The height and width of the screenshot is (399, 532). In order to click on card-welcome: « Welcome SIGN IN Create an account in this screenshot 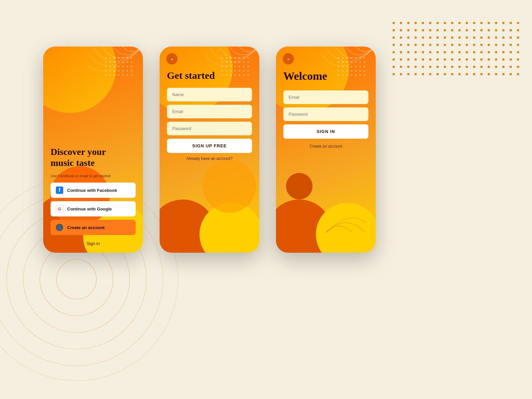, I will do `click(326, 150)`.